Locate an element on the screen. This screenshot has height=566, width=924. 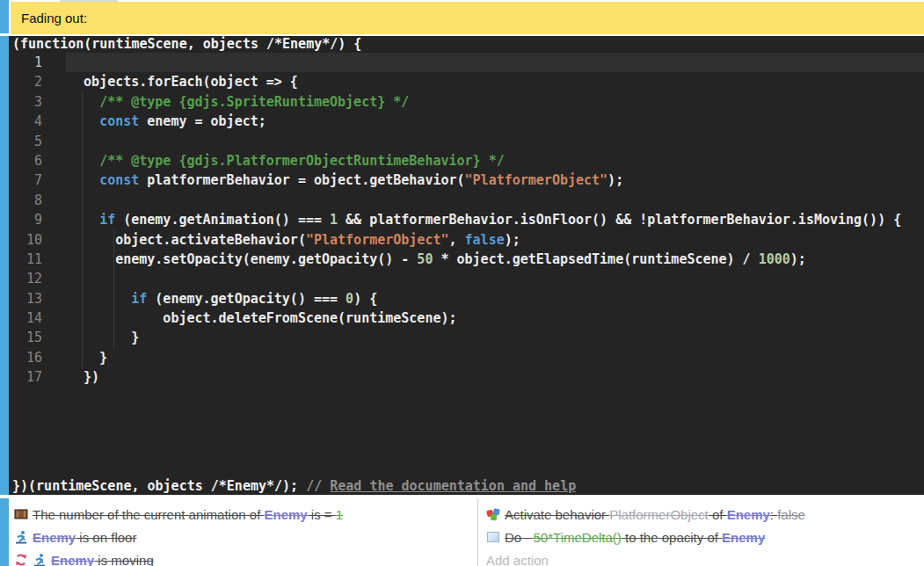
code-footer-line: })(runtimeScene, objects /*Enemy*/); // … is located at coordinates (466, 487).